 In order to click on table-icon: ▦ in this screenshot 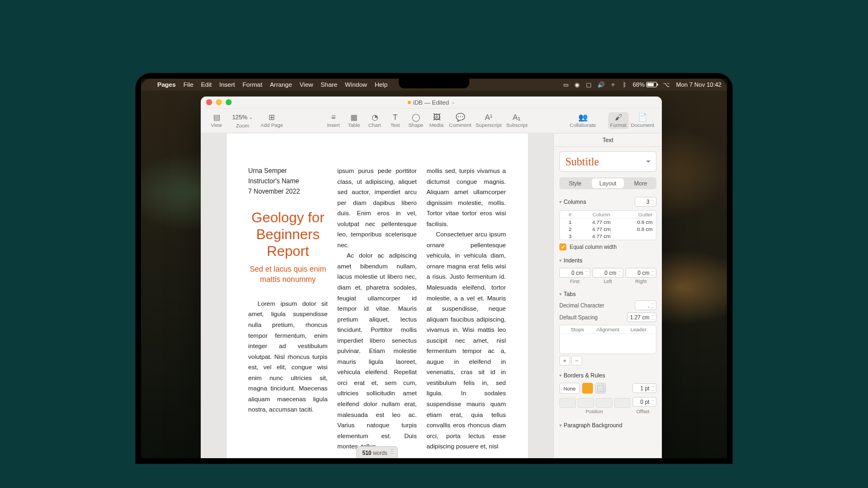, I will do `click(354, 117)`.